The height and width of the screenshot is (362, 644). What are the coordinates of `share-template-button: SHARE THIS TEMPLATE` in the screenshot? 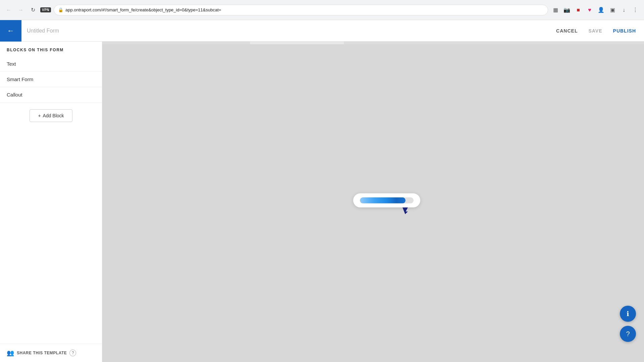 It's located at (42, 353).